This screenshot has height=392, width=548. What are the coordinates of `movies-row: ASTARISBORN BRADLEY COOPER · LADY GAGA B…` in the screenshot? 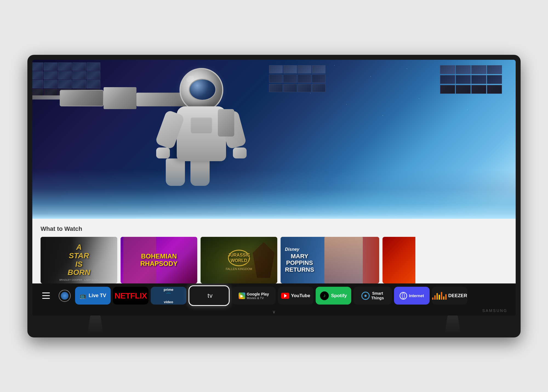 It's located at (274, 260).